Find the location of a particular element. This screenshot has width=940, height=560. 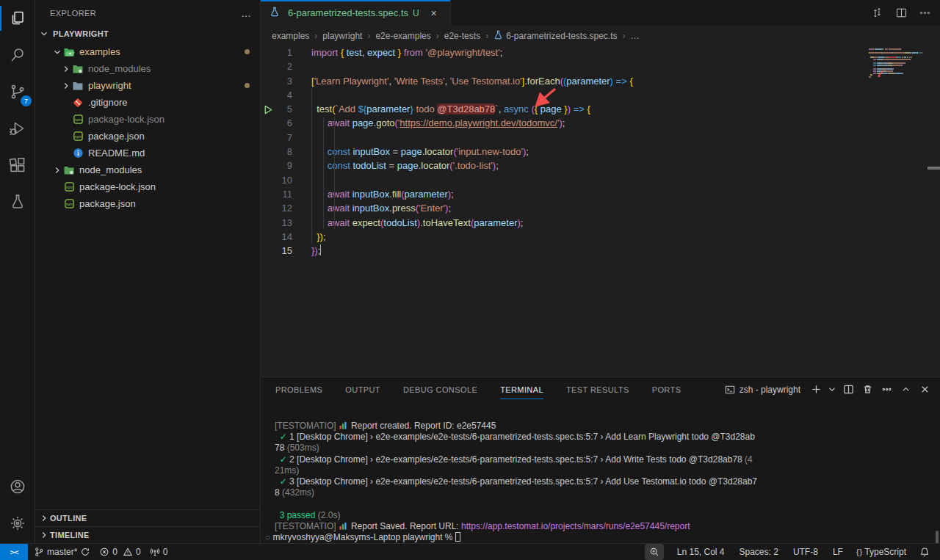

line-number: 4 is located at coordinates (276, 95).